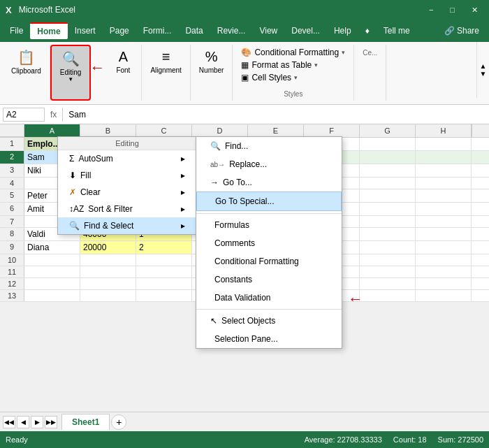 This screenshot has width=489, height=448. I want to click on cell-H11, so click(444, 272).